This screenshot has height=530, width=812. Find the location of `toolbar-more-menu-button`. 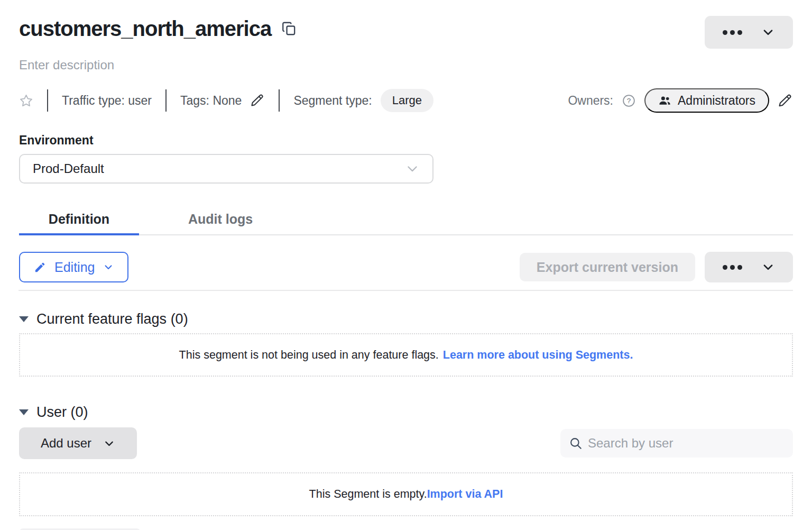

toolbar-more-menu-button is located at coordinates (749, 267).